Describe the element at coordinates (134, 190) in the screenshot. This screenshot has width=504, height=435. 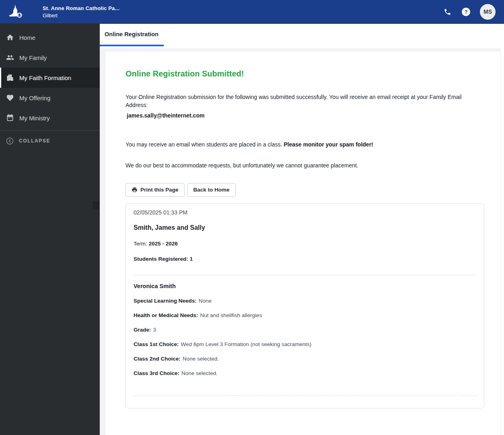
I see `printer-icon` at that location.